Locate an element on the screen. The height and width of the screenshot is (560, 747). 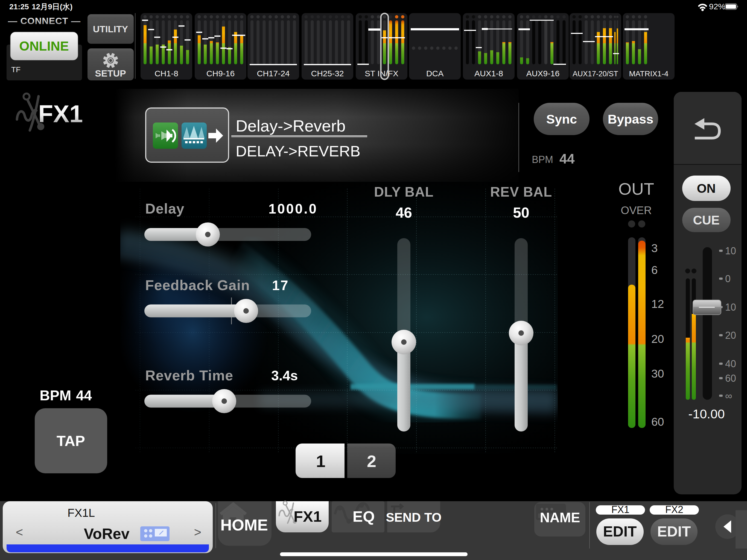
svg-text: HOME is located at coordinates (244, 525).